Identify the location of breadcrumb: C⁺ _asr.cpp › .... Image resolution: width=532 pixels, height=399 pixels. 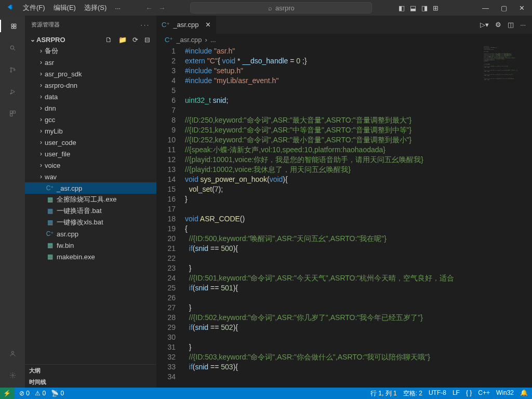
(344, 39).